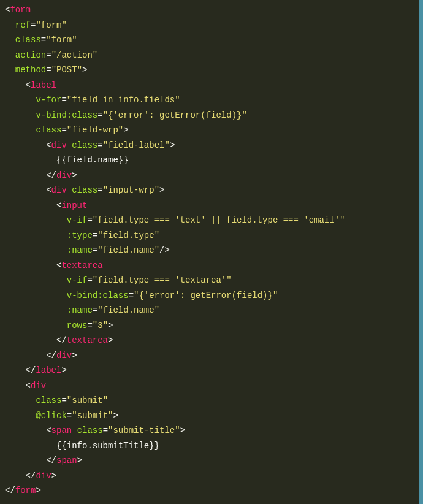 Image resolution: width=423 pixels, height=504 pixels. What do you see at coordinates (129, 235) in the screenshot?
I see `token-str: "field.type"` at bounding box center [129, 235].